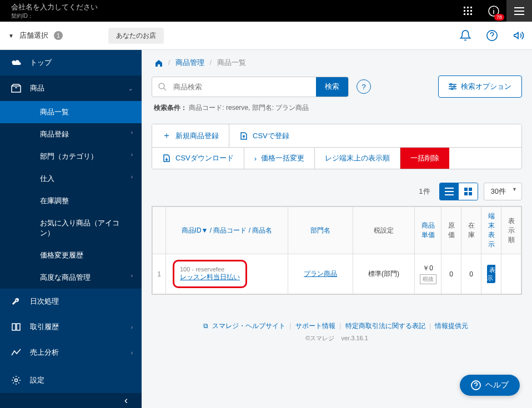  What do you see at coordinates (385, 326) in the screenshot?
I see `footer-law-link: 特定商取引法に関する表記` at bounding box center [385, 326].